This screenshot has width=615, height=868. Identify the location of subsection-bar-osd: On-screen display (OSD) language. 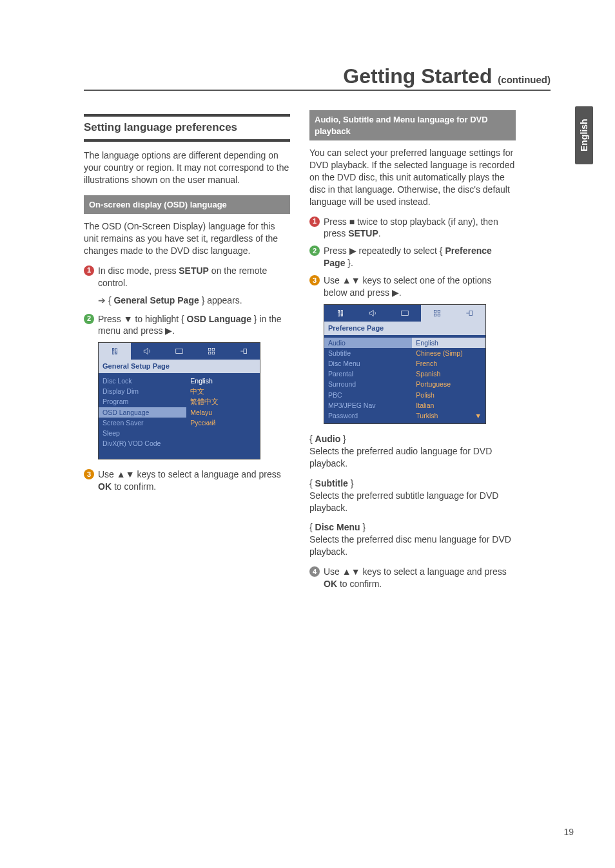
(187, 205).